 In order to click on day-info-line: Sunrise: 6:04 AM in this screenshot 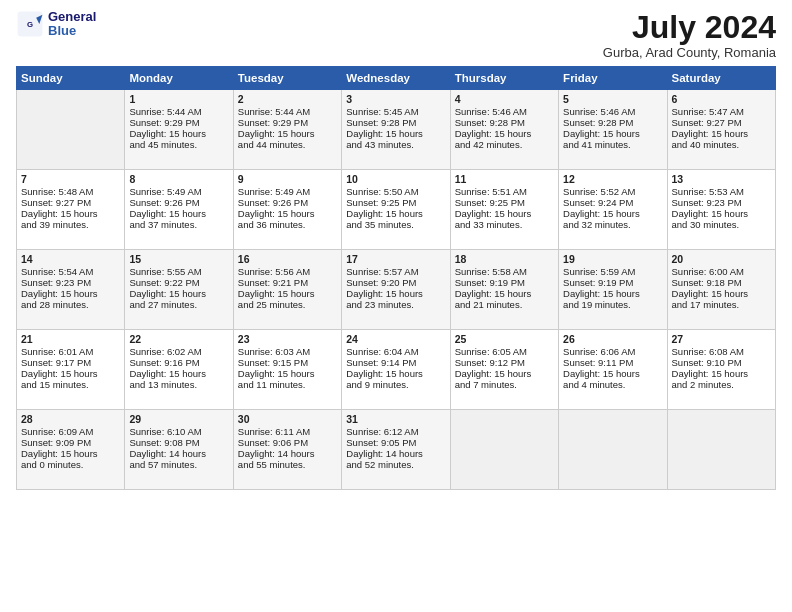, I will do `click(396, 352)`.